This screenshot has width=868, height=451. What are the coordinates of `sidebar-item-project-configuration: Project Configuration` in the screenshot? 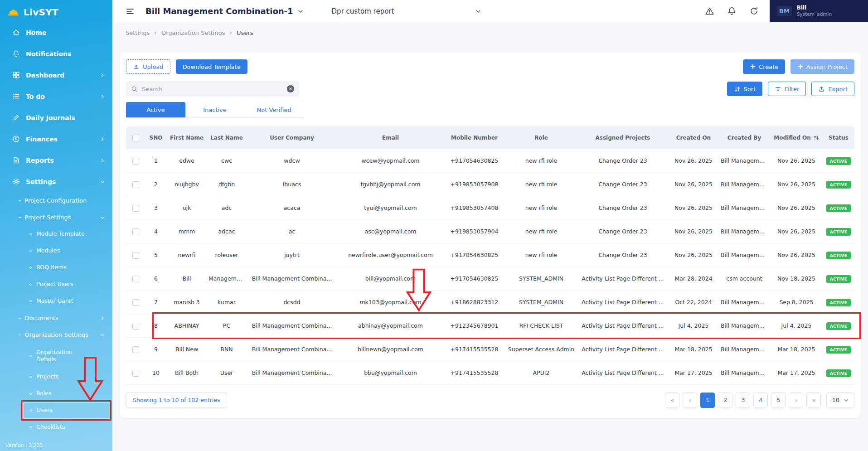 It's located at (56, 200).